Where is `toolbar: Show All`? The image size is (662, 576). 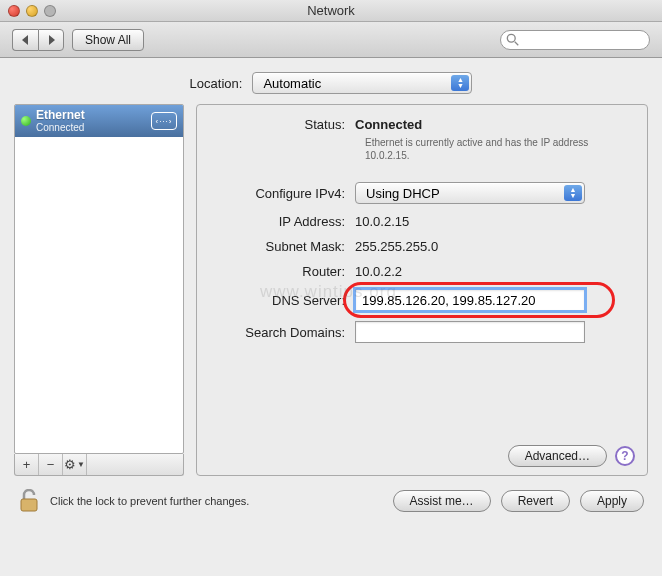 toolbar: Show All is located at coordinates (331, 40).